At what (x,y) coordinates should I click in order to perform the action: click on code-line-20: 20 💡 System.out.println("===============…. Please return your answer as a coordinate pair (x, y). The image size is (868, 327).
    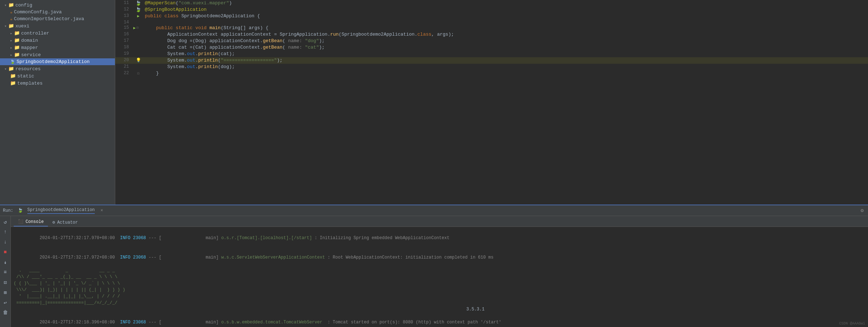
    Looking at the image, I should click on (492, 61).